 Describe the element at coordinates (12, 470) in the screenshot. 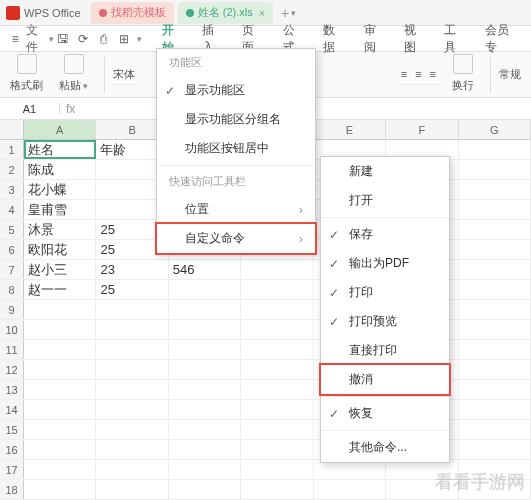

I see `row-number: 17` at that location.